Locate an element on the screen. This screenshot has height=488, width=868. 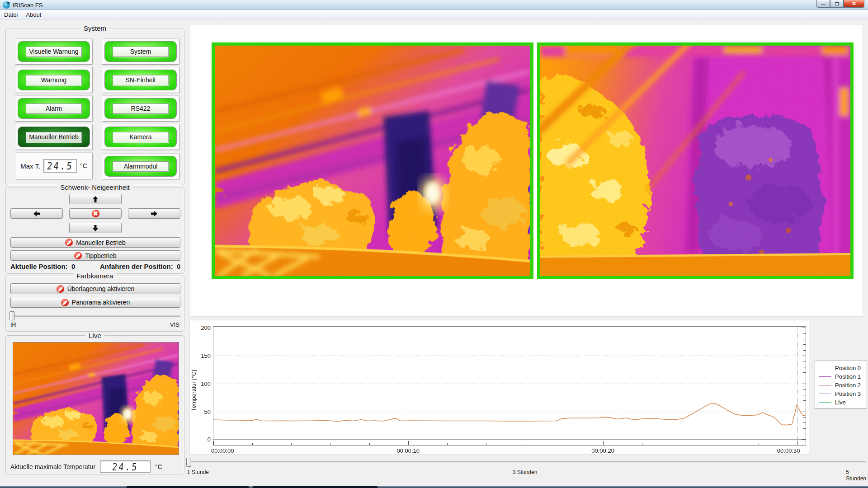
window-title: IRIScan FS is located at coordinates (28, 5).